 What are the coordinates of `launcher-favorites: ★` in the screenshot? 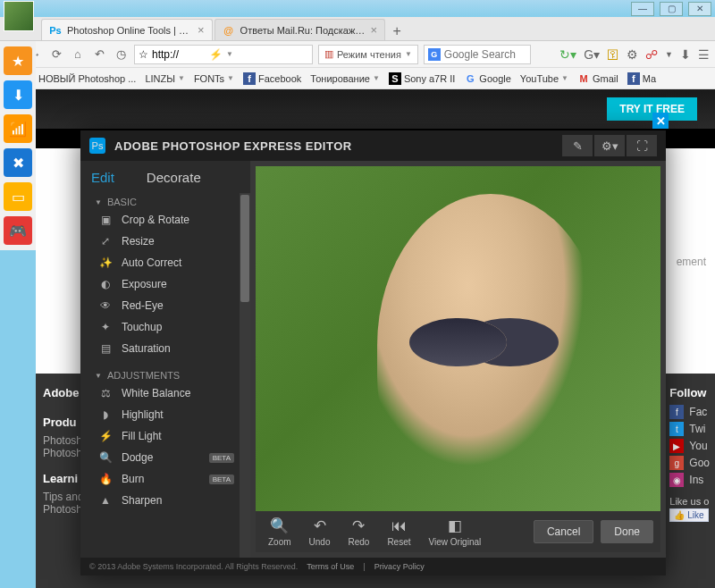 It's located at (18, 61).